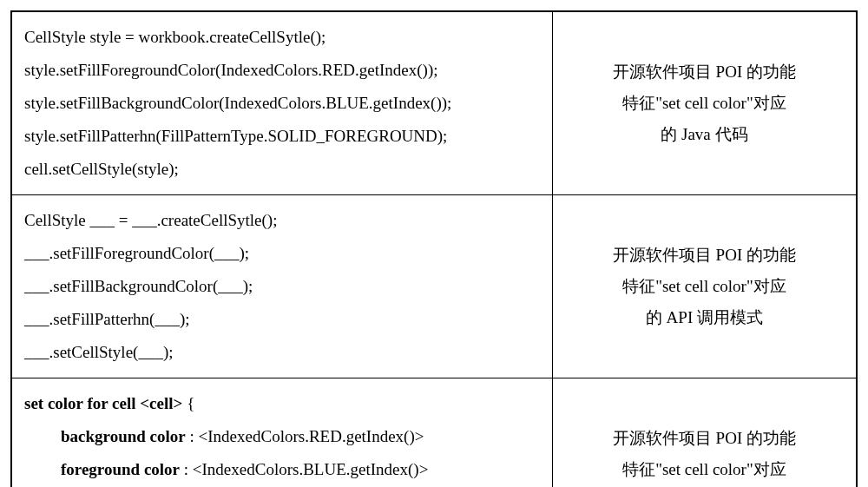  What do you see at coordinates (282, 37) in the screenshot?
I see `code-line: CellStyle style = workbook.createCellSyt…` at bounding box center [282, 37].